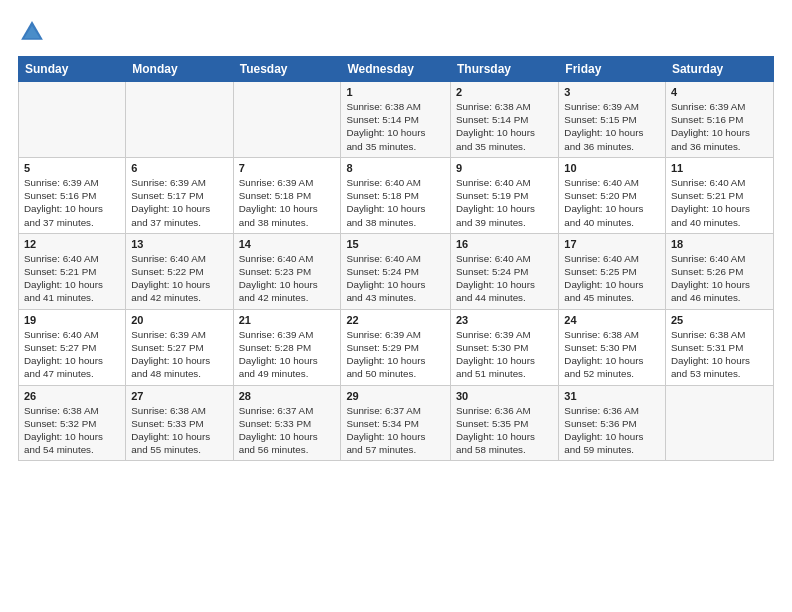  Describe the element at coordinates (72, 320) in the screenshot. I see `day-number: 19` at that location.